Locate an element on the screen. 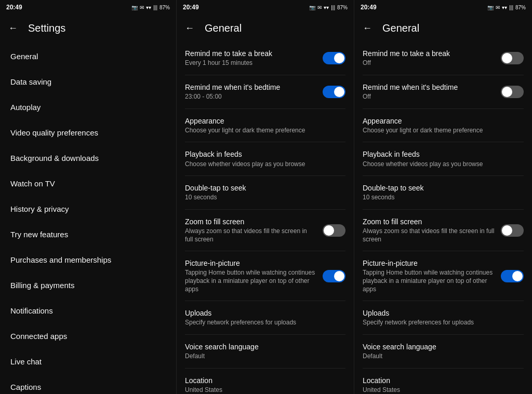  setting-subtitle-0: Off is located at coordinates (429, 63).